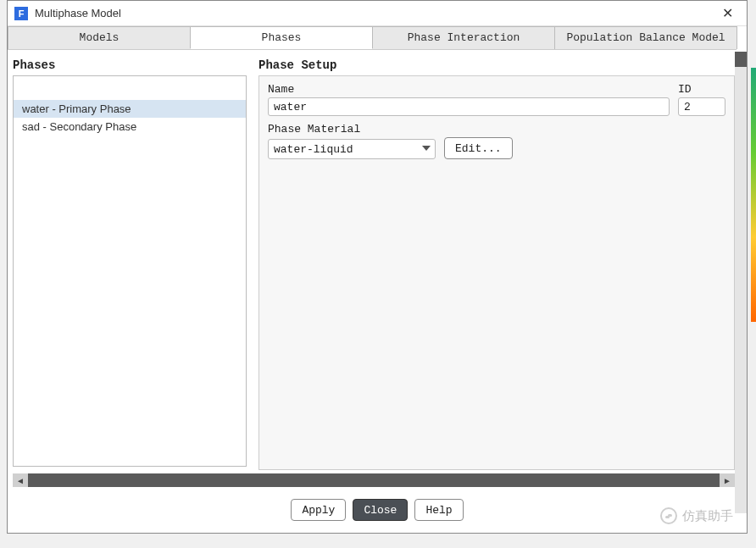 This screenshot has height=548, width=756. Describe the element at coordinates (372, 38) in the screenshot. I see `tab-bar: Models Phases Phase Interaction Populati…` at that location.